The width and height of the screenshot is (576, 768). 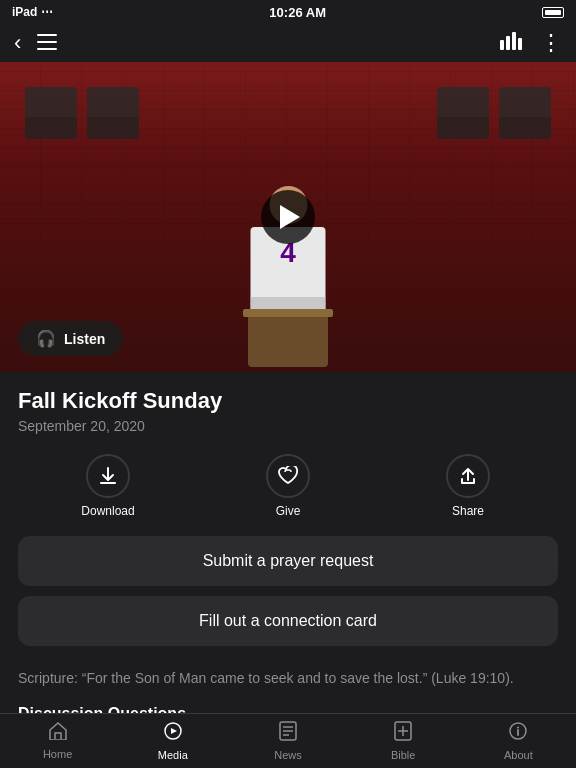 I want to click on headphone-icon: 🎧, so click(x=46, y=338).